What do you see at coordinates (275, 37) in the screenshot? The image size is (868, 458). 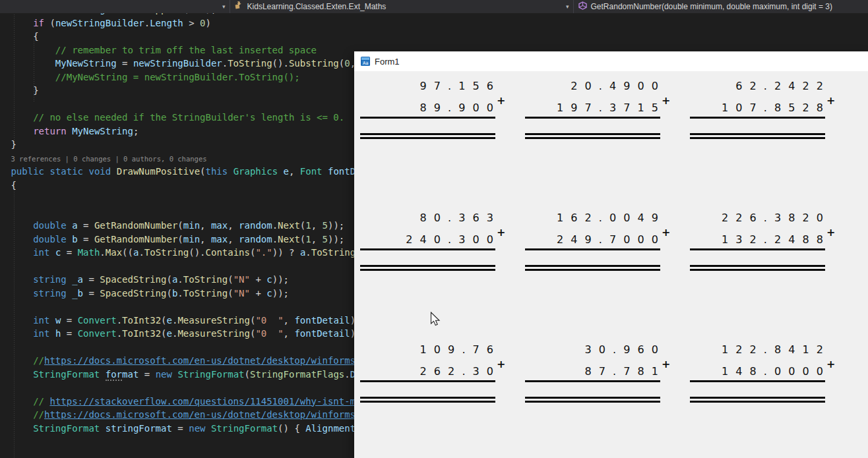 I see `code-line: {` at bounding box center [275, 37].